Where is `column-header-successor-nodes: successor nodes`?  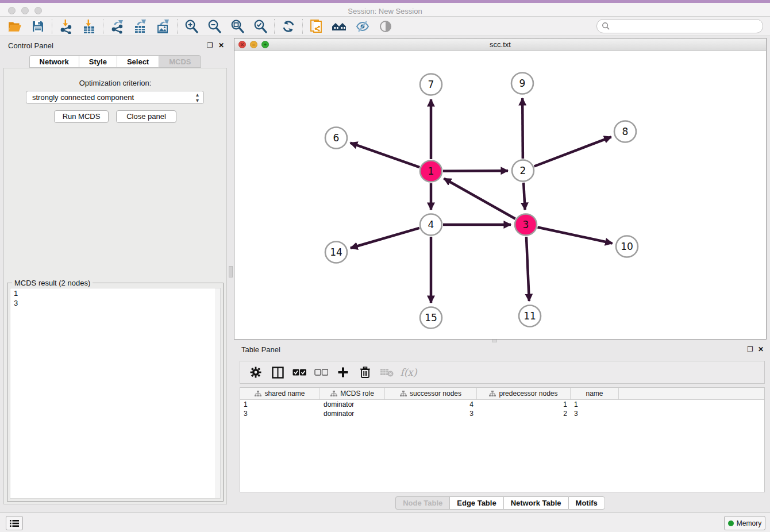
column-header-successor-nodes: successor nodes is located at coordinates (431, 394).